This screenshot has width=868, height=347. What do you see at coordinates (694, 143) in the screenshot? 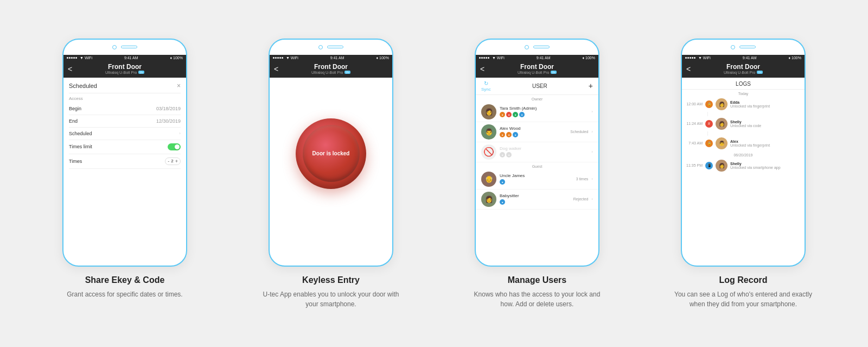
I see `log-time-alex2: 7:43 AM` at bounding box center [694, 143].